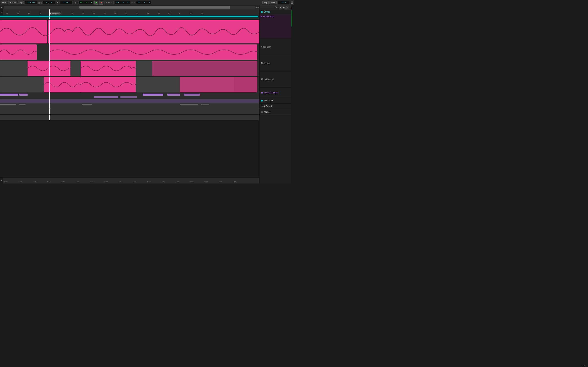 This screenshot has width=588, height=367. I want to click on time-mark: 1:32, so click(63, 182).